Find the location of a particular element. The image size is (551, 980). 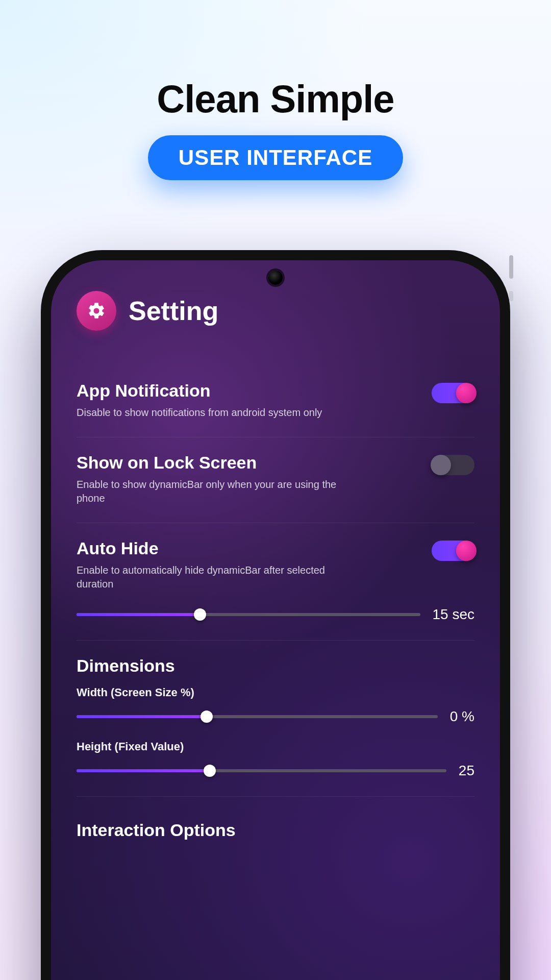

auto-hide-value: 15 sec is located at coordinates (454, 615).